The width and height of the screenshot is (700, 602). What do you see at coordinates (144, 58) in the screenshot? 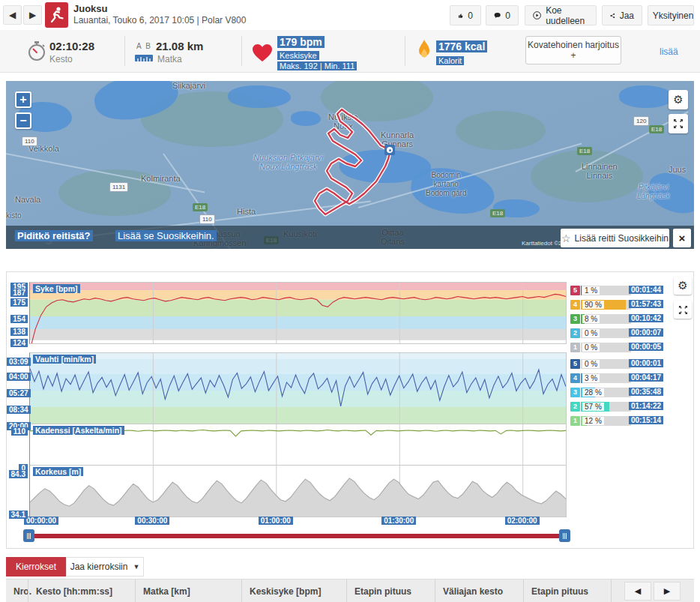
I see `ruler-icon` at bounding box center [144, 58].